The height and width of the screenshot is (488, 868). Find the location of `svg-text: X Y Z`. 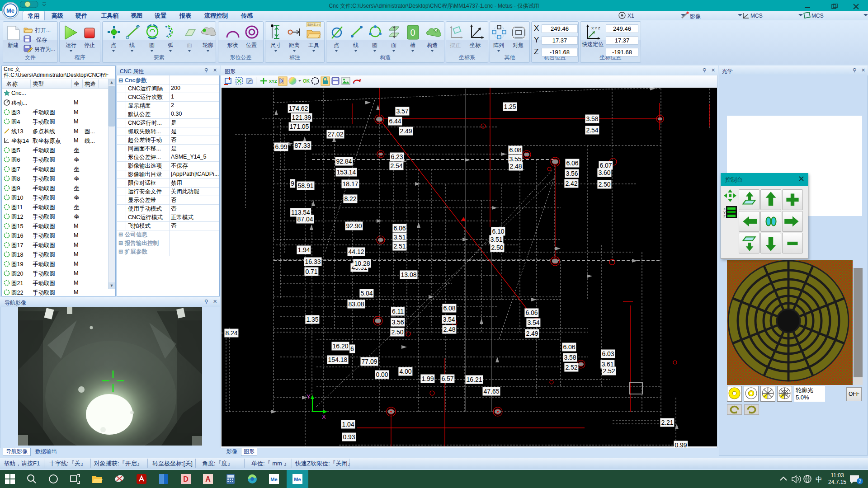

svg-text: X Y Z is located at coordinates (596, 28).